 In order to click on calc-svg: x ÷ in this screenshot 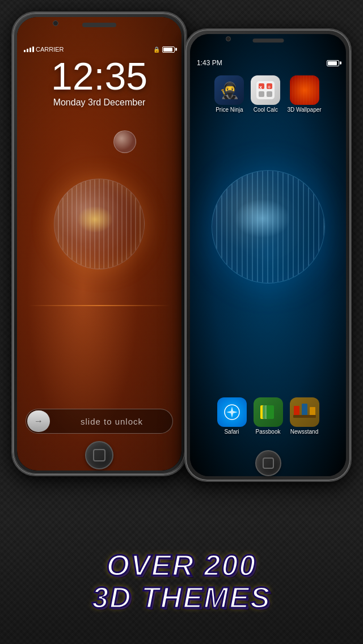, I will do `click(265, 90)`.